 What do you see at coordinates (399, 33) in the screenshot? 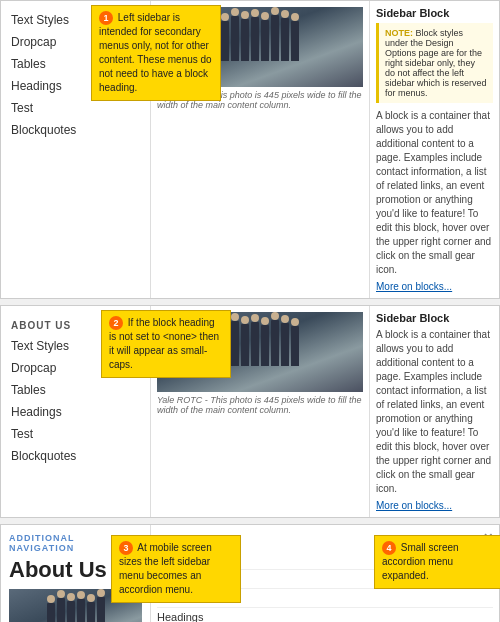
I see `note-label-1: NOTE:` at bounding box center [399, 33].